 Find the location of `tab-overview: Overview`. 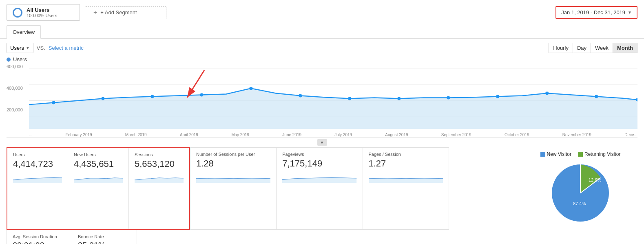

tab-overview: Overview is located at coordinates (24, 32).